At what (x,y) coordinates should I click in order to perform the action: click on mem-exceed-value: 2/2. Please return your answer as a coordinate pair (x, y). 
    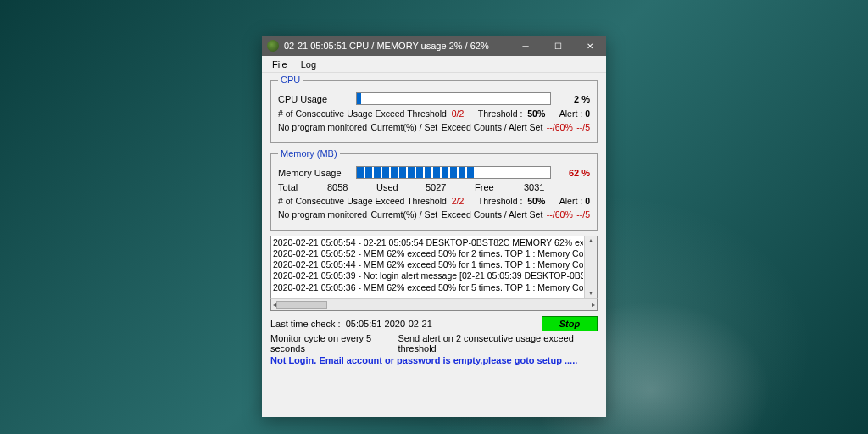
    Looking at the image, I should click on (458, 201).